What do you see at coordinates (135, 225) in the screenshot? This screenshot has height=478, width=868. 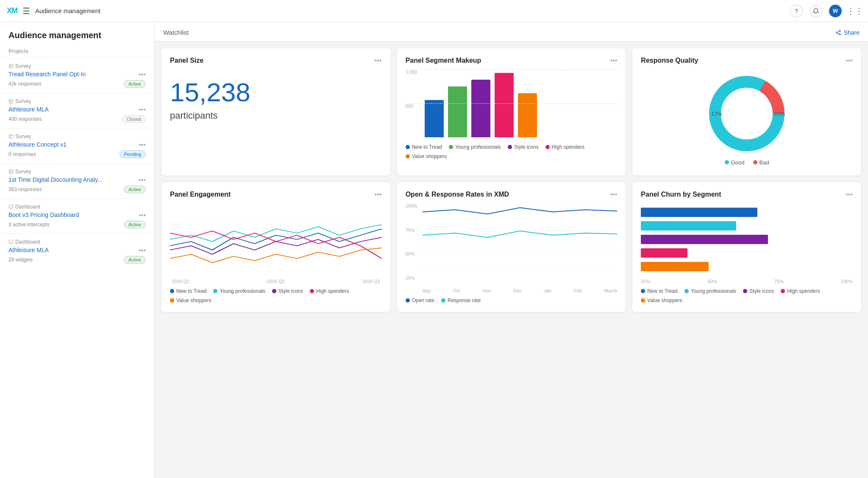 I see `sidebar-item-badge-4: Active` at bounding box center [135, 225].